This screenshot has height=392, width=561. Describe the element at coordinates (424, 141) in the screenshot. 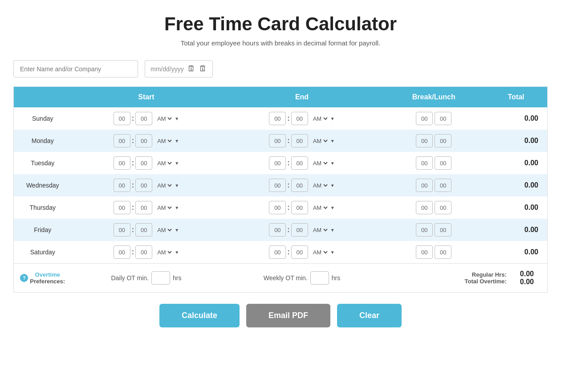

I see `break-hr-monday: 00` at that location.